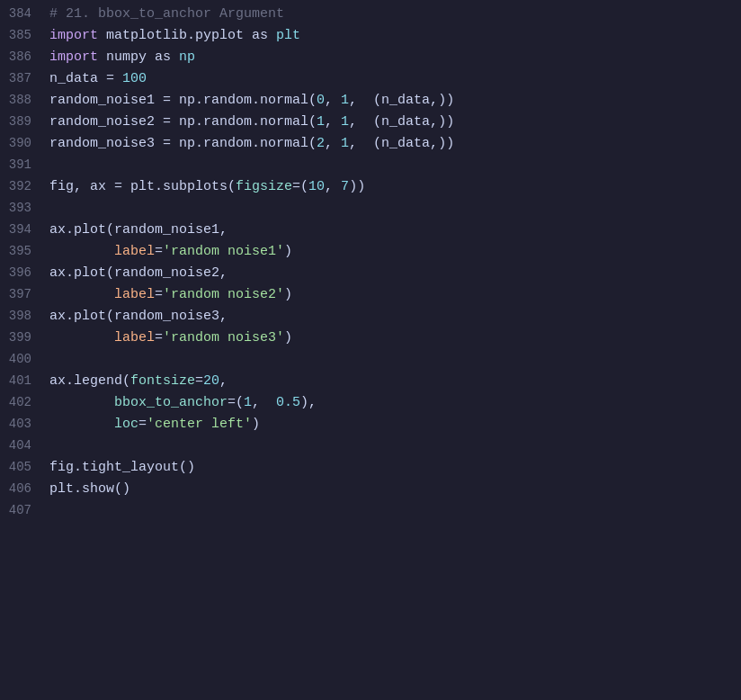 Image resolution: width=741 pixels, height=700 pixels. Describe the element at coordinates (396, 295) in the screenshot. I see `code-line: label='random noise2')` at that location.